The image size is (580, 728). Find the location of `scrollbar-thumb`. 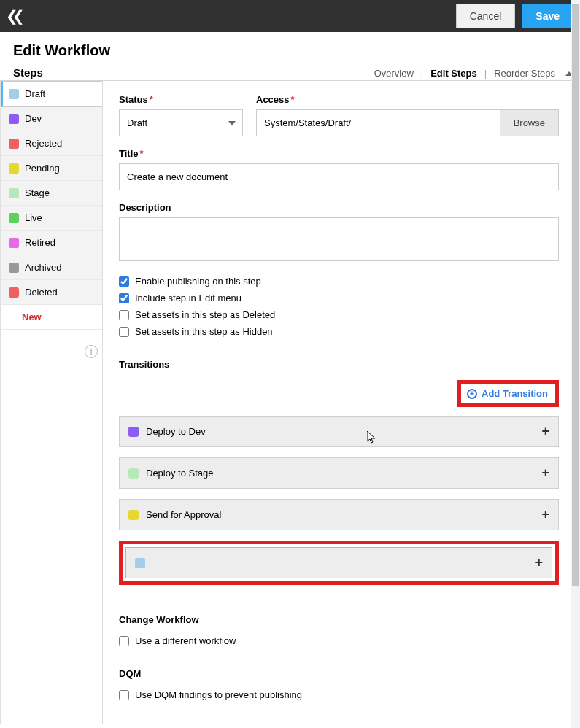

scrollbar-thumb is located at coordinates (576, 295).